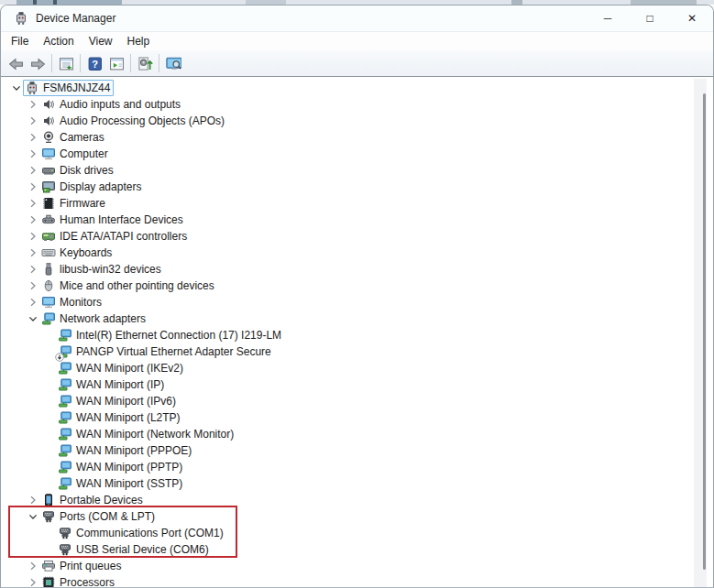 The width and height of the screenshot is (714, 588). Describe the element at coordinates (350, 533) in the screenshot. I see `tree-item: Communications Port (COM1)` at that location.